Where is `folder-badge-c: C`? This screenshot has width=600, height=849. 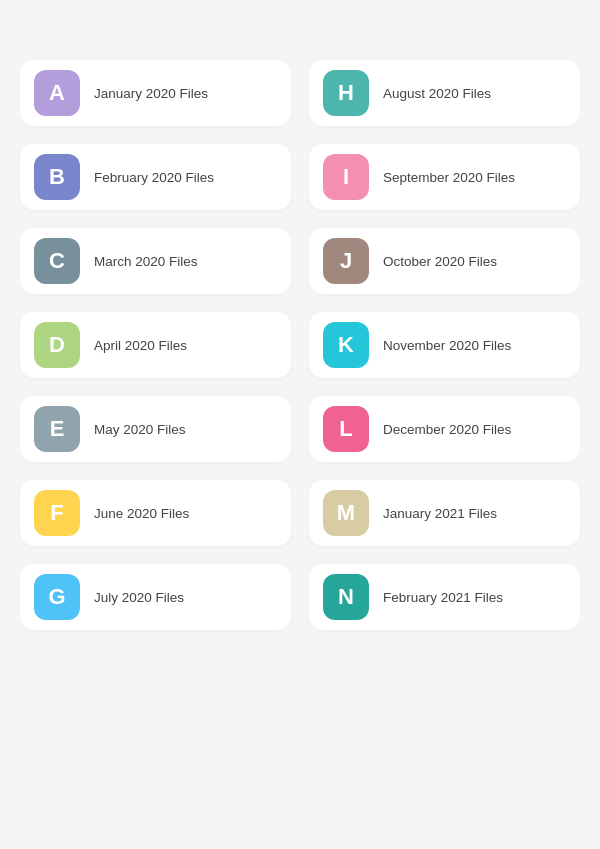 folder-badge-c: C is located at coordinates (57, 261).